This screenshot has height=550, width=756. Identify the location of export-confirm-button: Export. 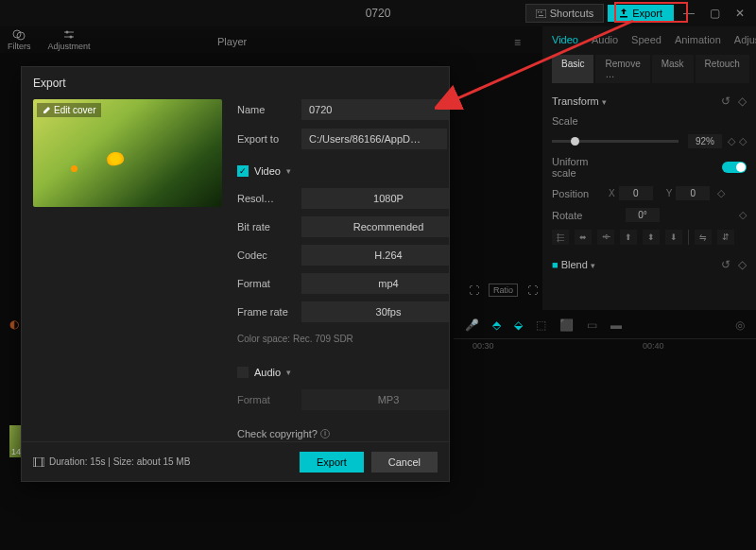
(332, 462).